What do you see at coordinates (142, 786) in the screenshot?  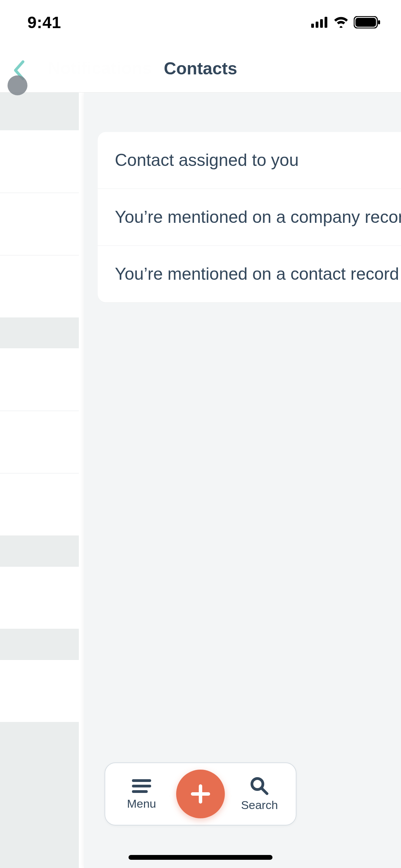 I see `menu-icon` at bounding box center [142, 786].